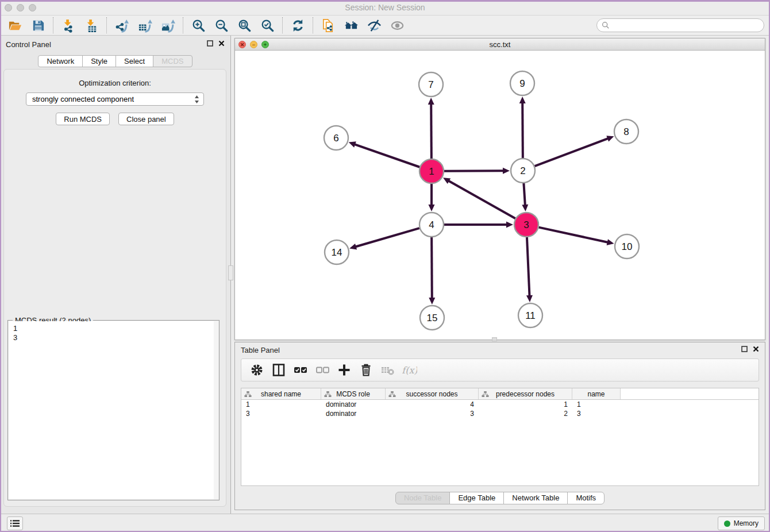 This screenshot has height=532, width=770. What do you see at coordinates (231, 273) in the screenshot?
I see `split-divider` at bounding box center [231, 273].